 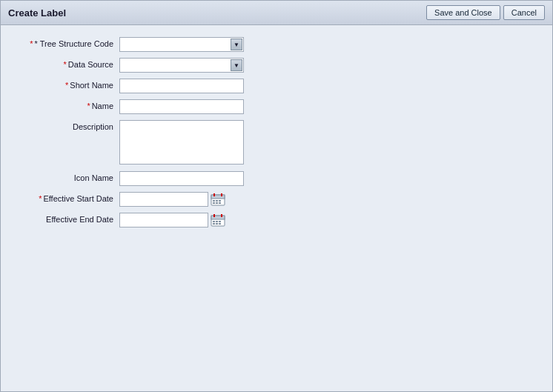 What do you see at coordinates (173, 220) in the screenshot?
I see `effective-end-date-field` at bounding box center [173, 220].